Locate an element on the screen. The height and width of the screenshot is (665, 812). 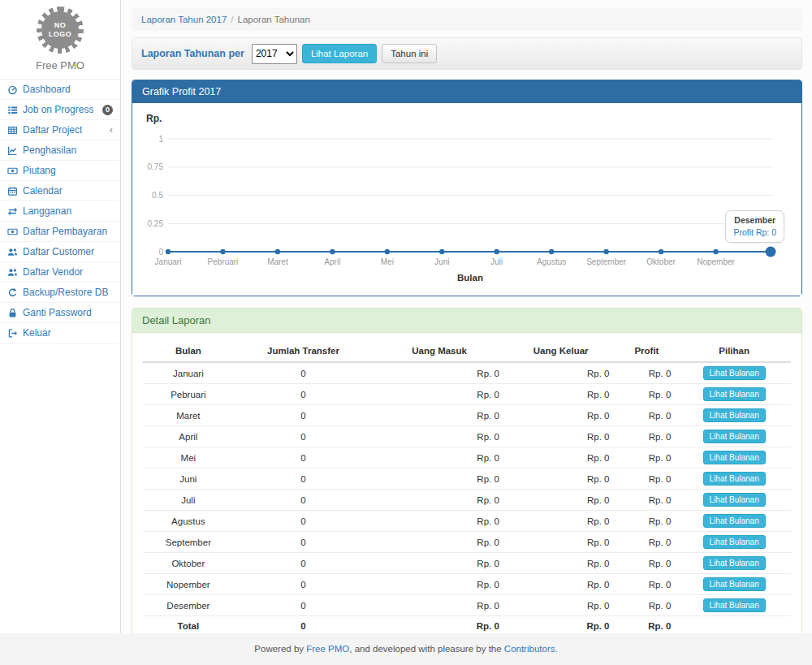
table-cell: Agustus is located at coordinates (188, 521).